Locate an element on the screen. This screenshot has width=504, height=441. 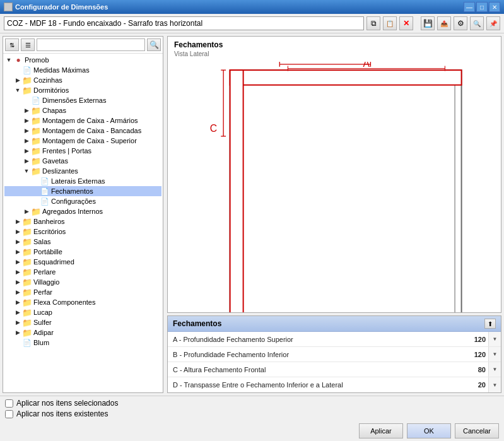
tree-item-configuracoes: 📄Configurações is located at coordinates (83, 201).